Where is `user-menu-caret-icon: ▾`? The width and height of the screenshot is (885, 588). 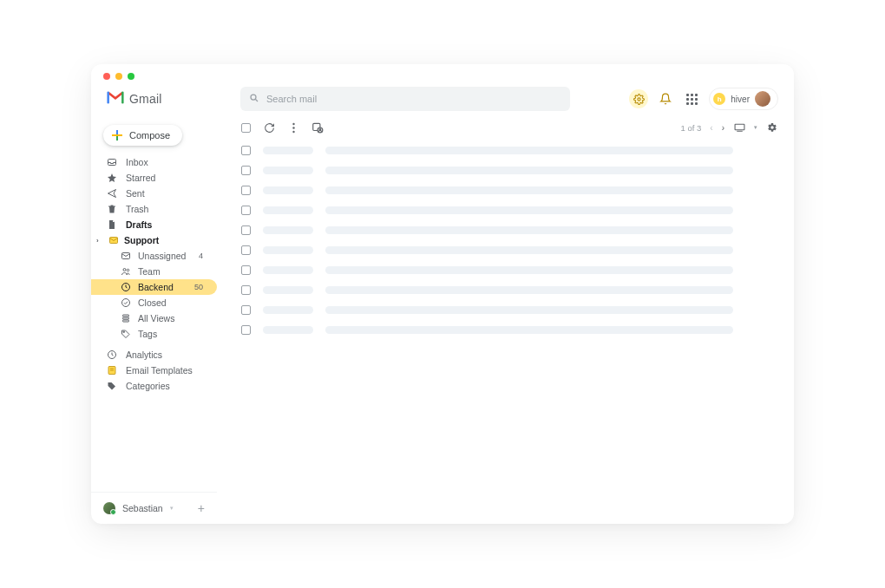 user-menu-caret-icon: ▾ is located at coordinates (172, 508).